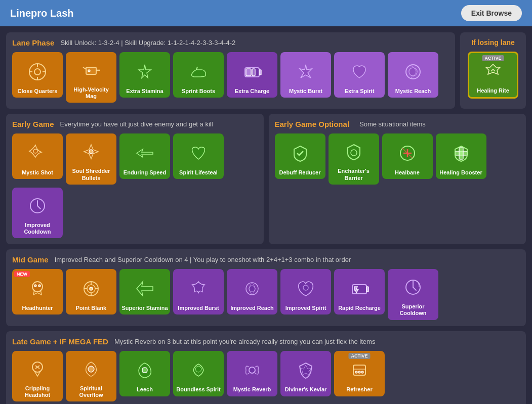 This screenshot has width=532, height=404. I want to click on early-game-subtitle: Everytime you have ult just dive enemy a…, so click(137, 124).